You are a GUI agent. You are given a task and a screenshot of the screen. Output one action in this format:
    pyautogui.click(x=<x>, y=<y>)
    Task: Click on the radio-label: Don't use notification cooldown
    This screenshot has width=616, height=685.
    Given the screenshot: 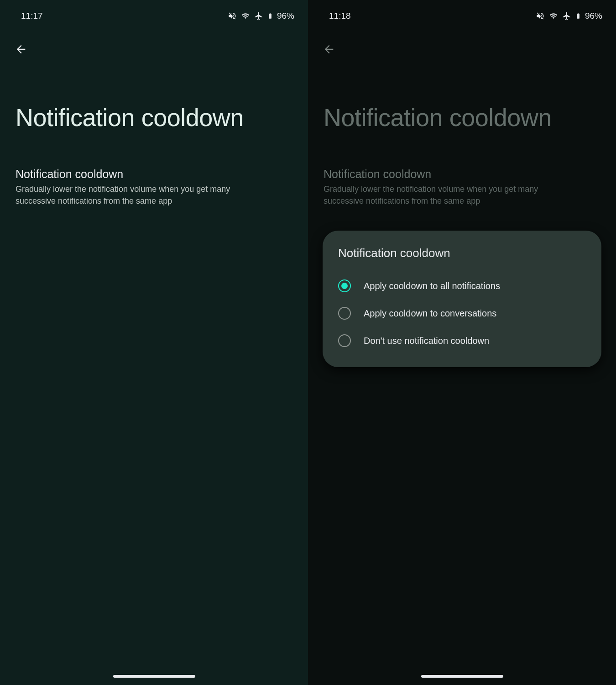 What is the action you would take?
    pyautogui.click(x=426, y=341)
    